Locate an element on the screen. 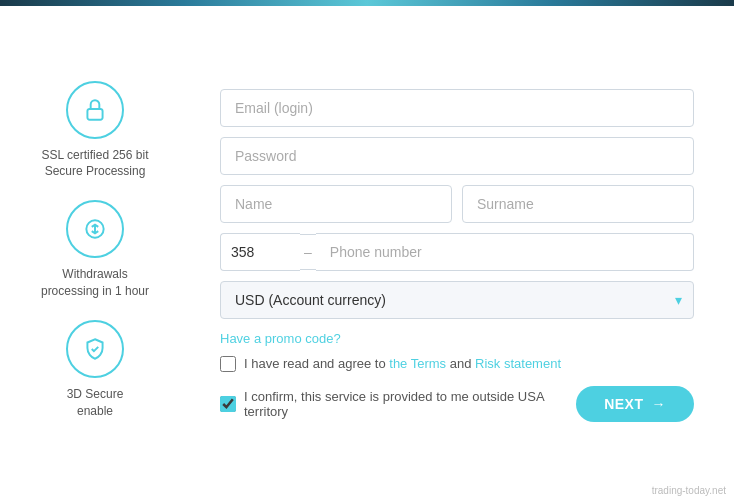  sidebar-item-3dsecure: 3D Secureenable is located at coordinates (95, 370).